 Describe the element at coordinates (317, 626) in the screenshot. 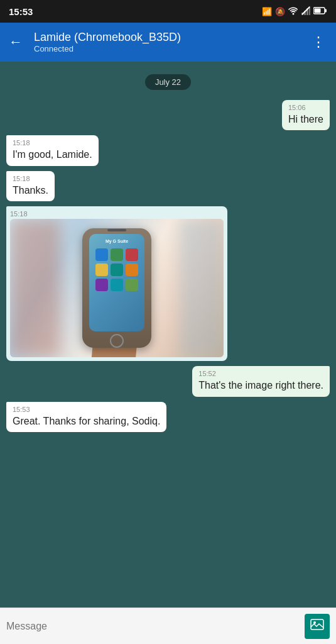

I see `image-send-icon` at that location.